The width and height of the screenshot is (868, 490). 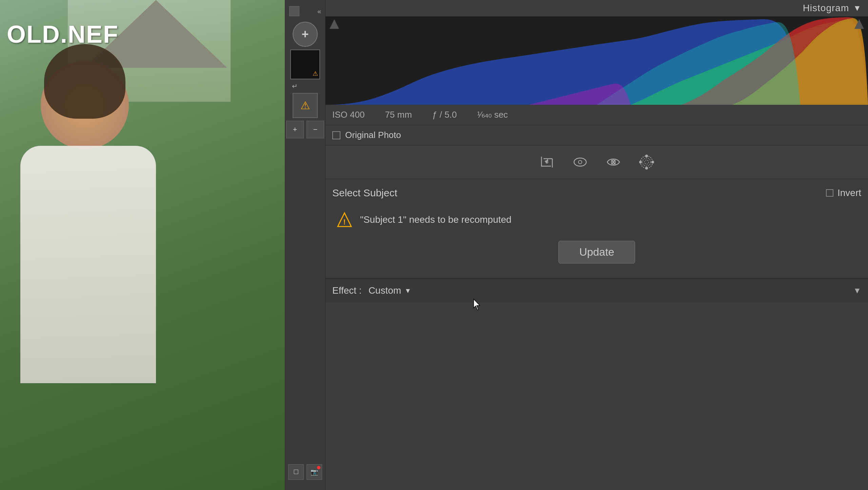 What do you see at coordinates (597, 290) in the screenshot?
I see `effect-section: Effect : Custom ▼ ▼` at bounding box center [597, 290].